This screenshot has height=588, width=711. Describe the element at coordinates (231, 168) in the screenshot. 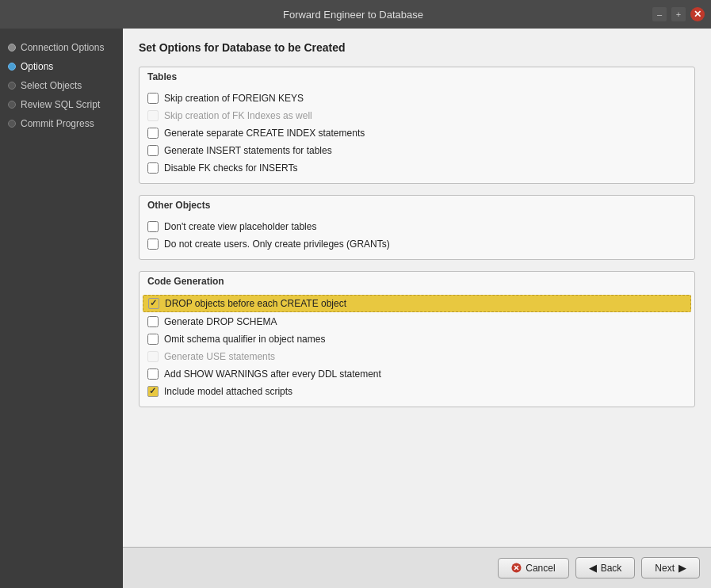

I see `disable-fk-checks-label: Disable FK checks for INSERTs` at that location.